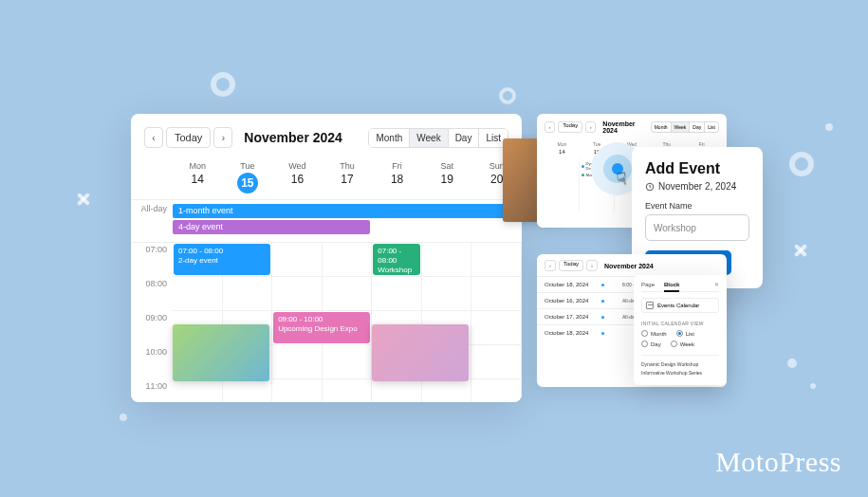  Describe the element at coordinates (152, 260) in the screenshot. I see `hour-label: 07:00` at that location.